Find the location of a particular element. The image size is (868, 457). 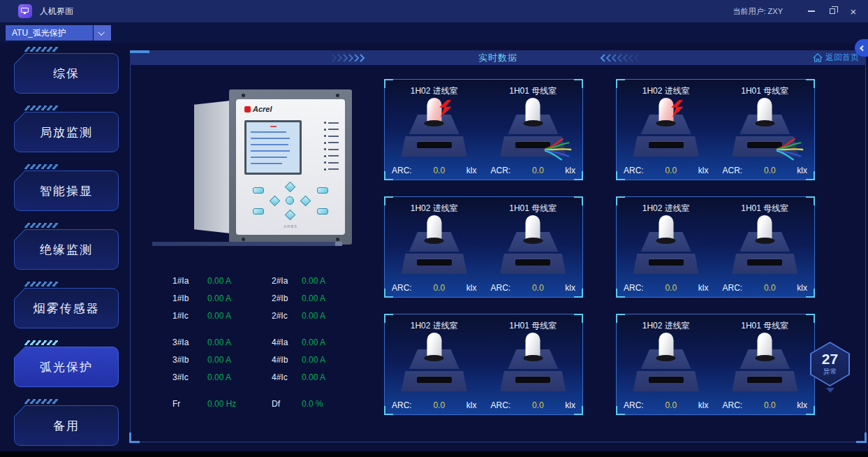

sidebar-button-2: 局放监测 is located at coordinates (66, 132).